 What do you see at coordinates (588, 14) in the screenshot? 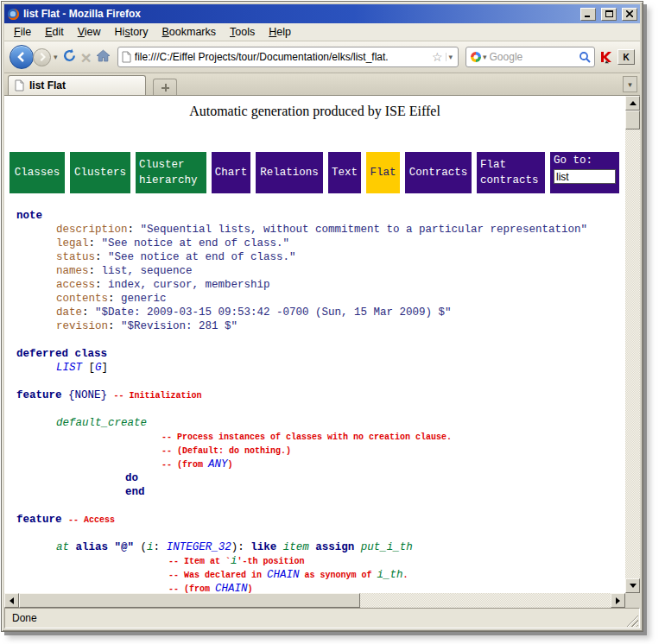
I see `minimize-button` at bounding box center [588, 14].